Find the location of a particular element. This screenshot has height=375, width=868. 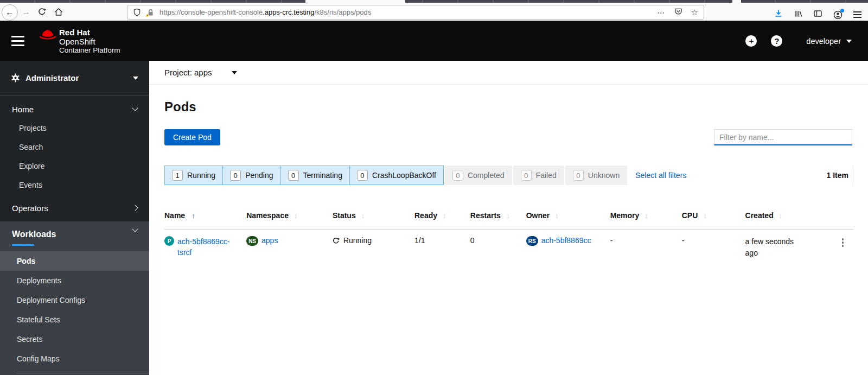

sidebar-item-search: Search is located at coordinates (75, 147).